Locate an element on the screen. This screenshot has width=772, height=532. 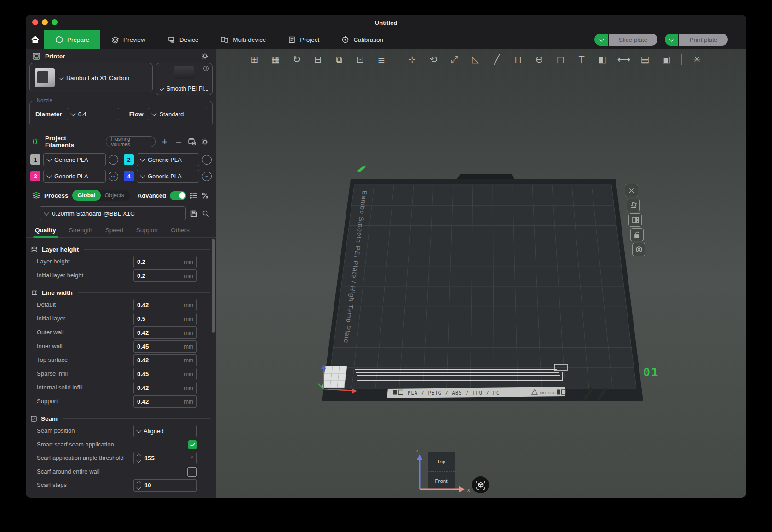
maximize-button is located at coordinates (54, 22).